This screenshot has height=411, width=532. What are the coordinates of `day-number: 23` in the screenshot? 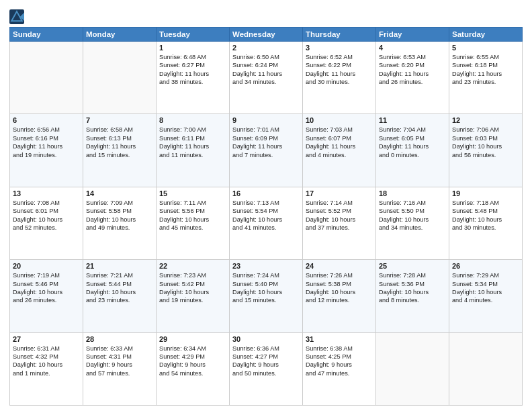 It's located at (266, 266).